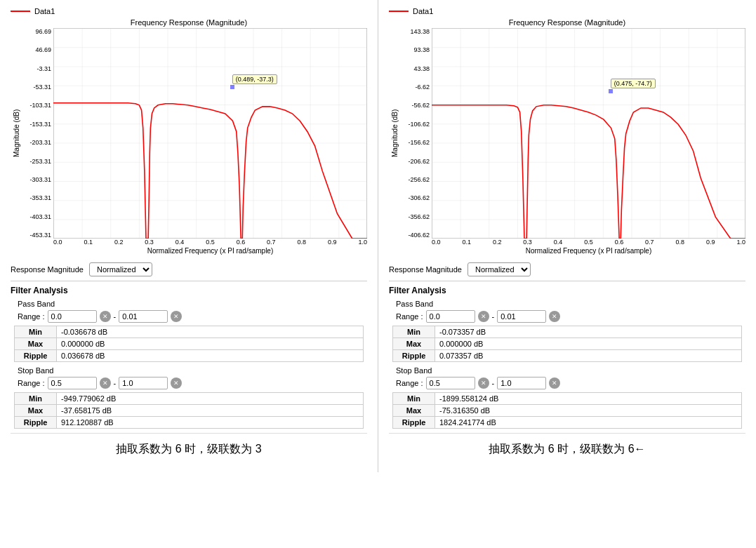 Image resolution: width=756 pixels, height=548 pixels. I want to click on table-row: Ripple 912.120887 dB, so click(190, 422).